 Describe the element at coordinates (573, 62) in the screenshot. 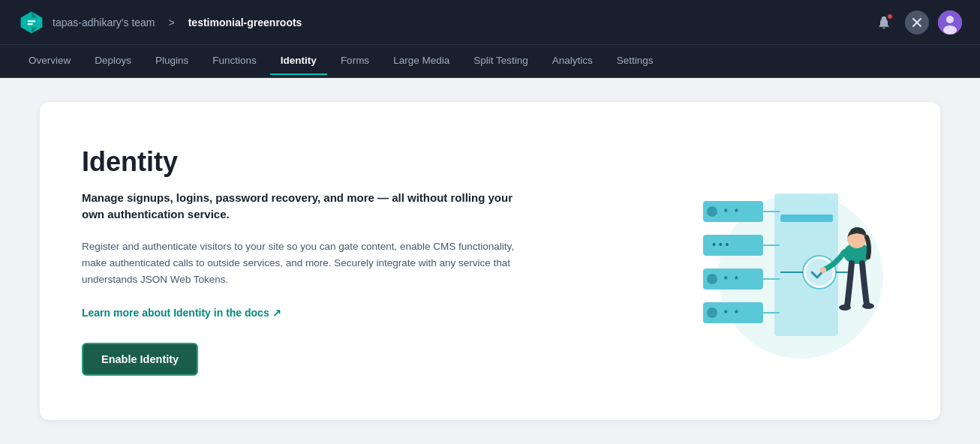

I see `nav-analytics: Analytics` at that location.